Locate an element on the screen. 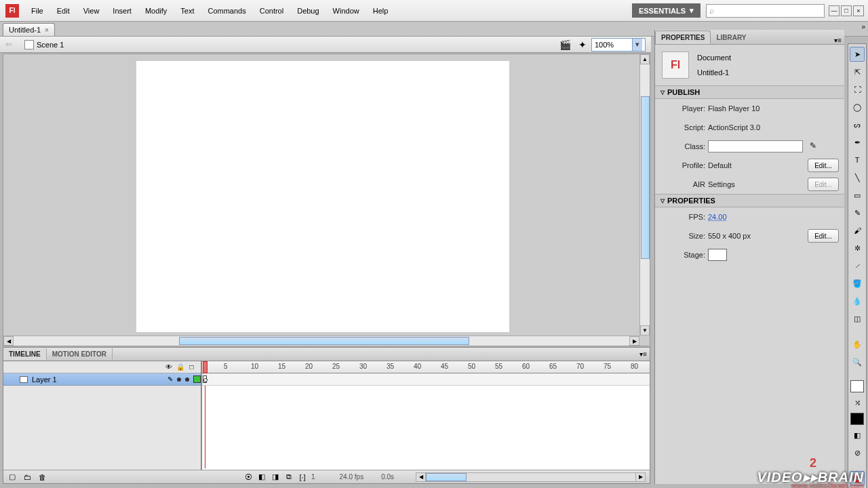  text-tool: T is located at coordinates (857, 160).